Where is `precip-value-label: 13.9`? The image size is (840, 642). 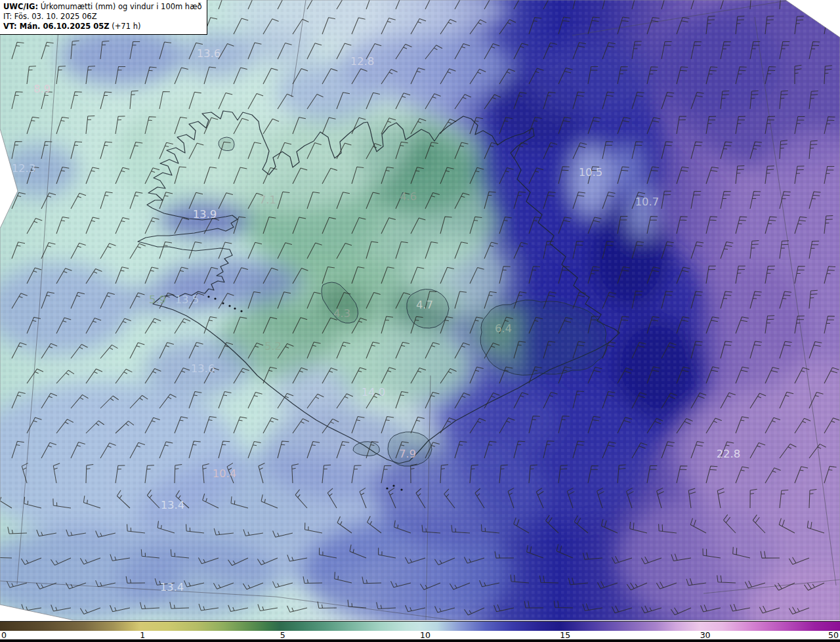
precip-value-label: 13.9 is located at coordinates (205, 214).